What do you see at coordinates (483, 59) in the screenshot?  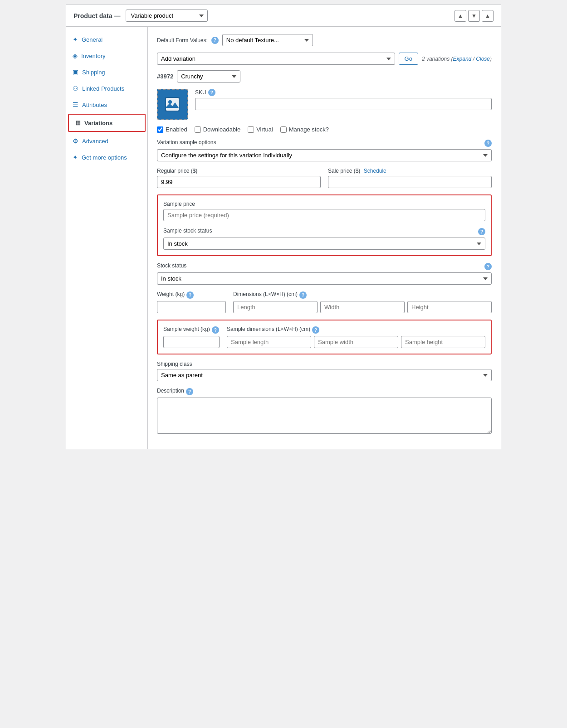 I see `close-link: Close` at bounding box center [483, 59].